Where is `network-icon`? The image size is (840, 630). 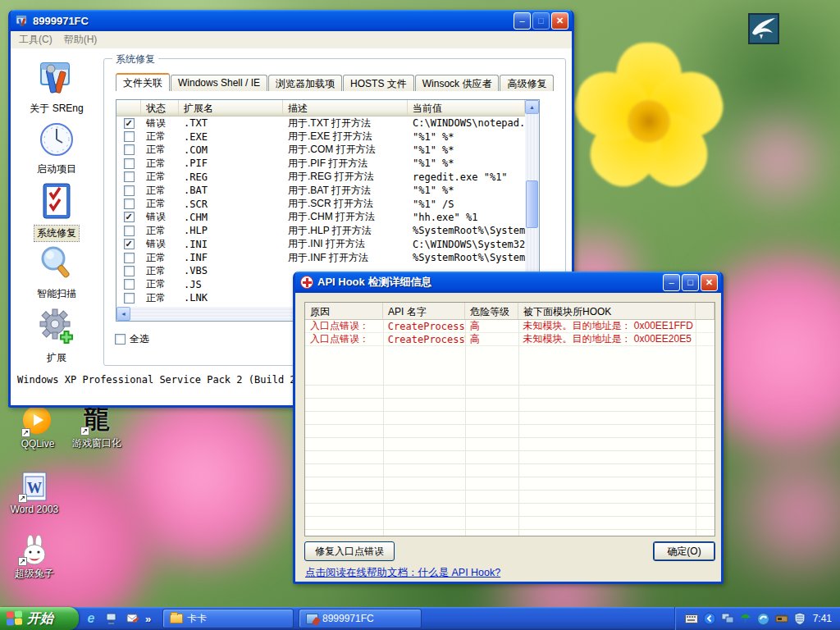 network-icon is located at coordinates (728, 619).